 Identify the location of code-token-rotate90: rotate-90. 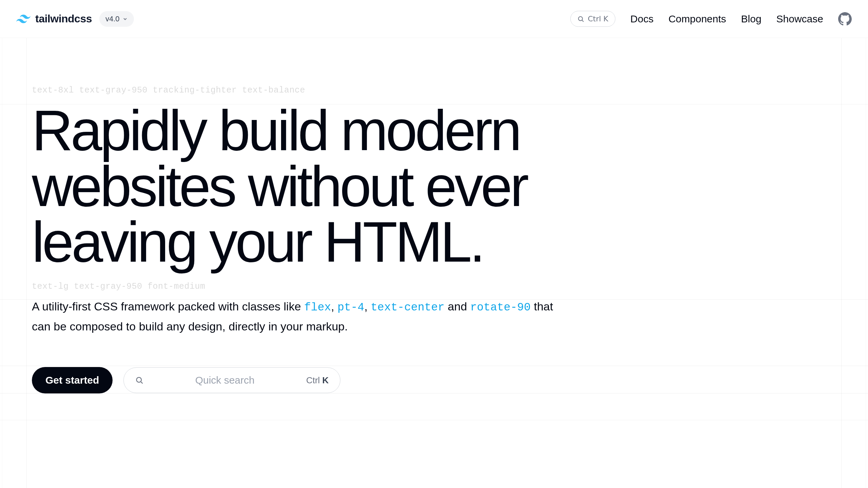
(500, 308).